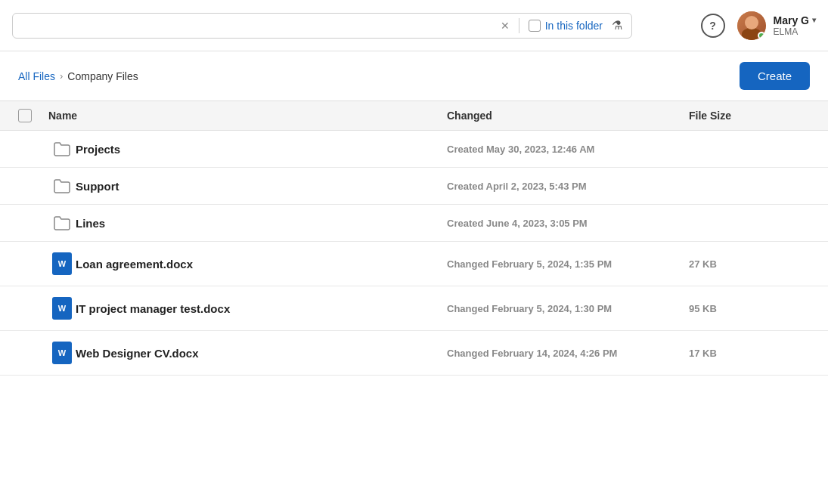 This screenshot has height=504, width=828. Describe the element at coordinates (568, 308) in the screenshot. I see `row-changed: Changed February 5, 2024, 1:30 PM` at that location.